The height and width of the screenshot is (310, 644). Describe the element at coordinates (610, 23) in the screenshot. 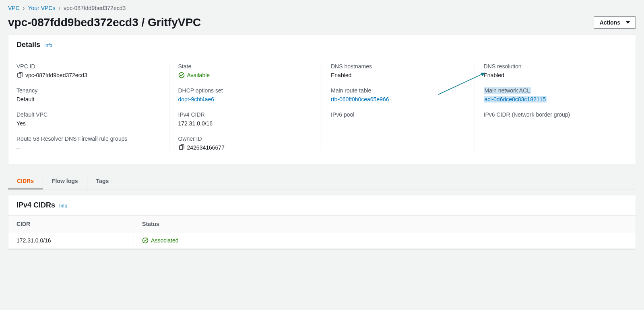

I see `actions-button-label: Actions` at that location.